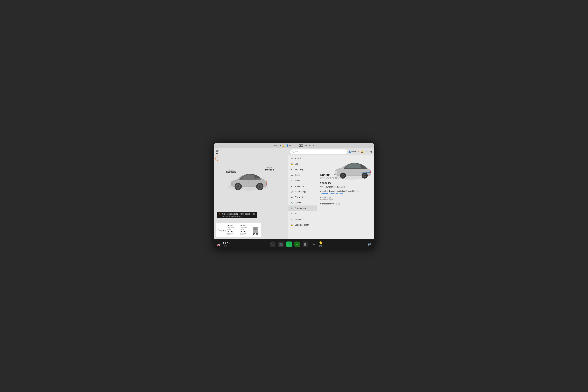 The width and height of the screenshot is (588, 392). I want to click on model-name: MODEL 3, so click(329, 176).